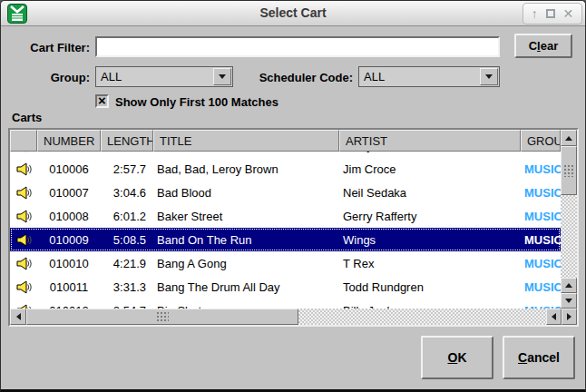  Describe the element at coordinates (552, 14) in the screenshot. I see `window-controls: ↑ ✕` at that location.